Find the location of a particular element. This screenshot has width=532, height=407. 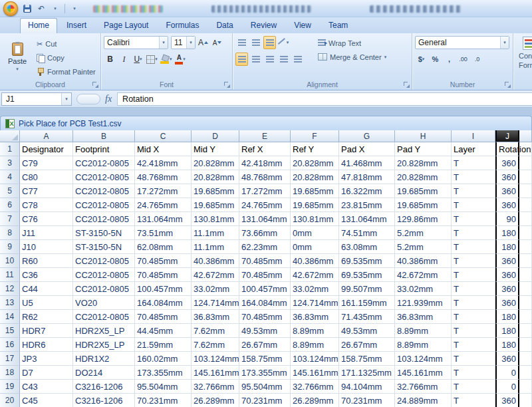

orientation-button: ▾ is located at coordinates (283, 43).